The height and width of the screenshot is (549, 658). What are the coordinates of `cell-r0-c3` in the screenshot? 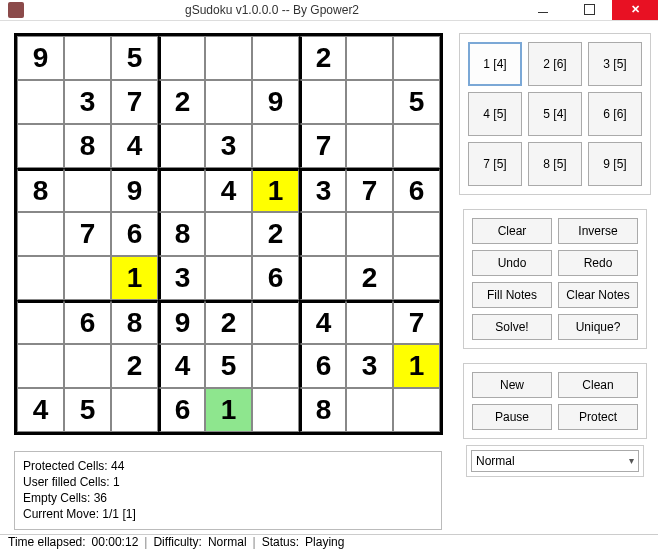 It's located at (182, 58).